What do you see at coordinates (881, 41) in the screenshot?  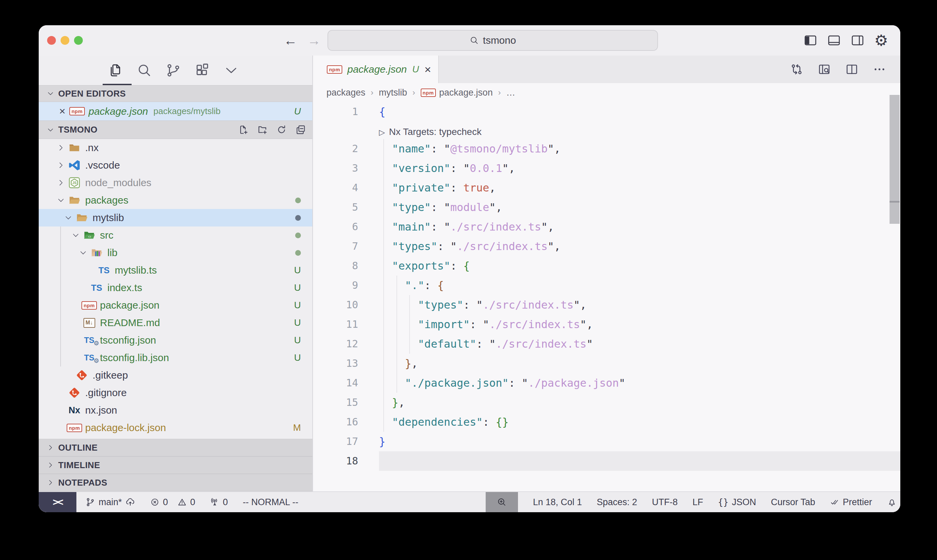 I see `settings-gear-button: ⚙` at bounding box center [881, 41].